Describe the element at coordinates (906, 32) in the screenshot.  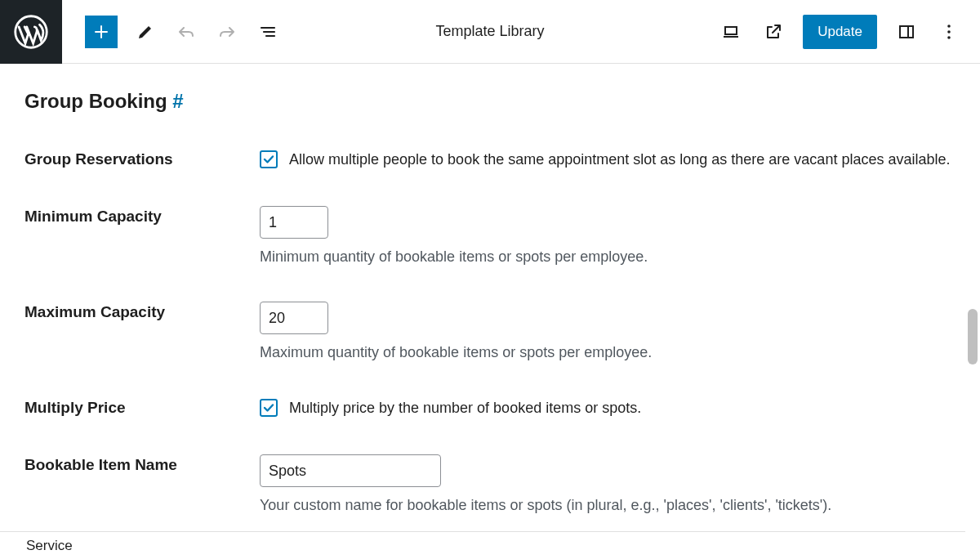
I see `panel-right-icon` at that location.